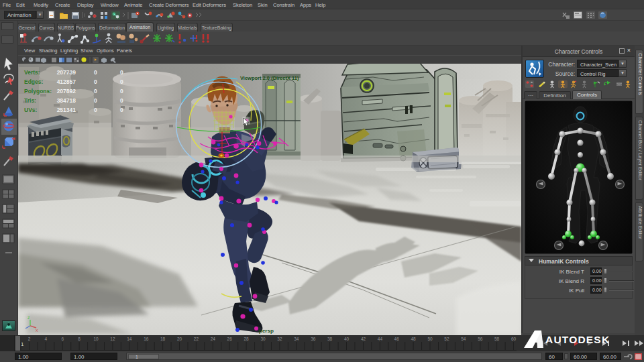  I want to click on svg-text: persp, so click(266, 331).